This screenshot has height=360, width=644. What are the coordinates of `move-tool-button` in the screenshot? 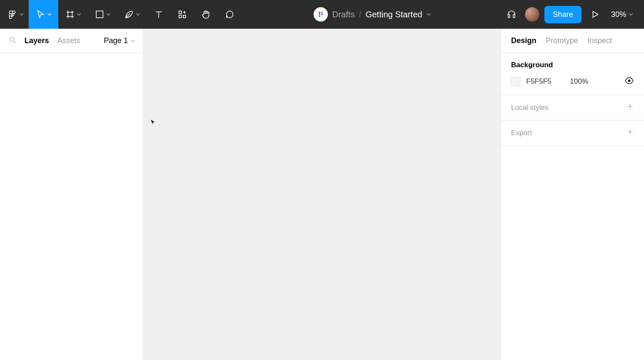 It's located at (43, 14).